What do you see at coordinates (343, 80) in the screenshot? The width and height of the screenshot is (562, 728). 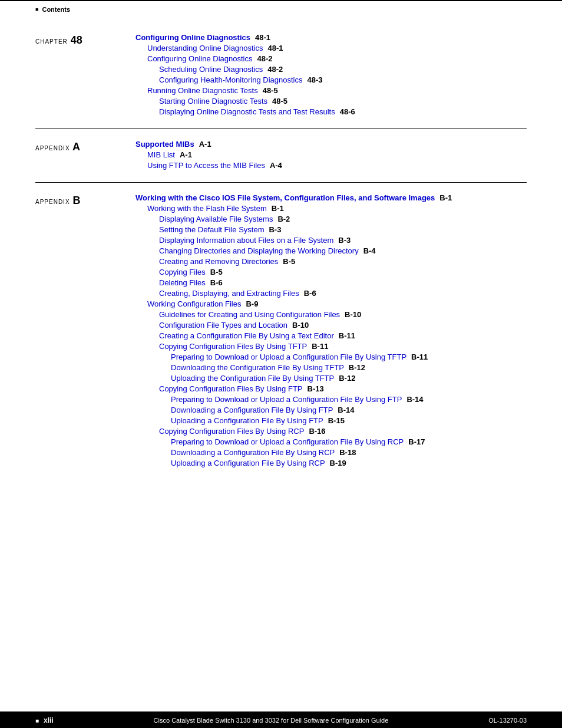 I see `toc-entry: Configuring Health-Monitoring Diagnostic…` at bounding box center [343, 80].